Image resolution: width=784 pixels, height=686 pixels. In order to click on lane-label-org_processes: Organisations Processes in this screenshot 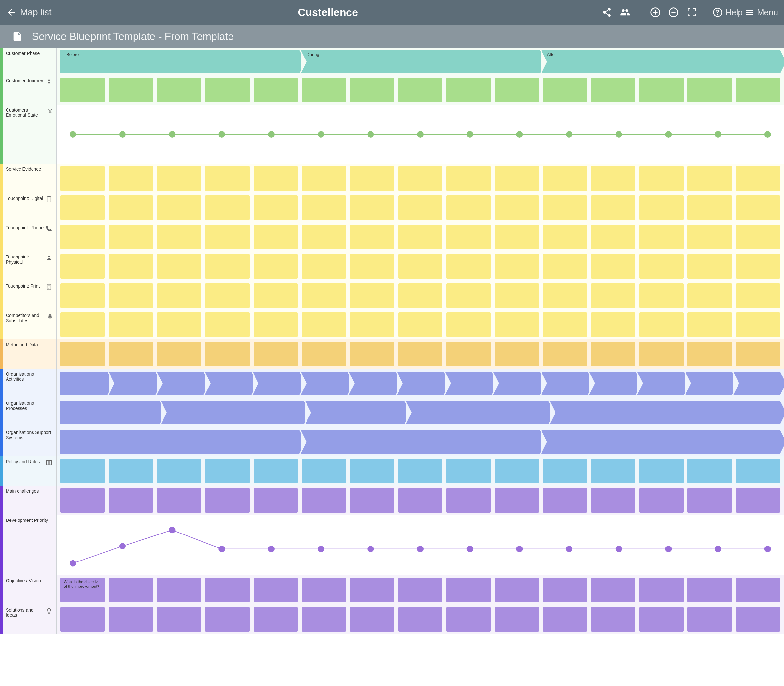, I will do `click(30, 413)`.